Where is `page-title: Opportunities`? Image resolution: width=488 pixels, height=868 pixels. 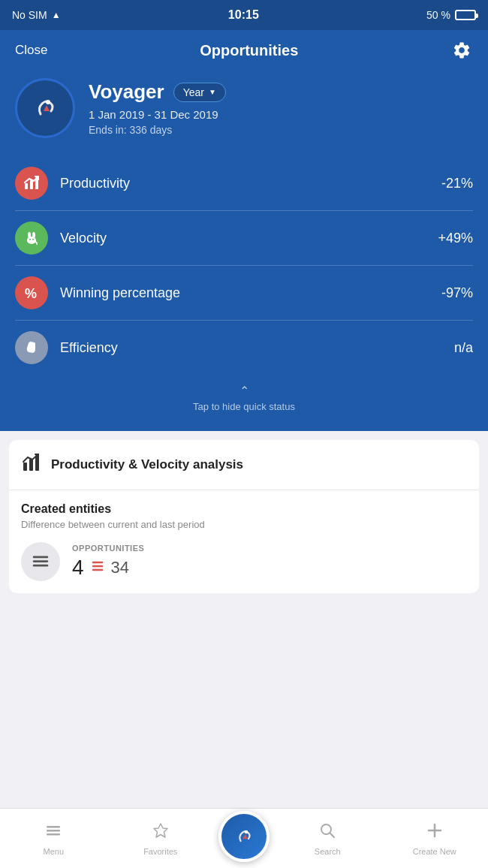
page-title: Opportunities is located at coordinates (249, 51).